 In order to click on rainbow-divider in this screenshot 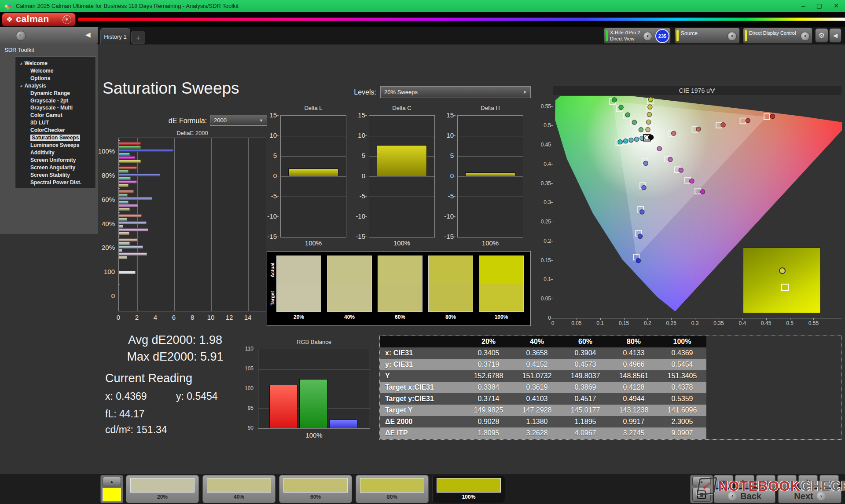, I will do `click(462, 19)`.